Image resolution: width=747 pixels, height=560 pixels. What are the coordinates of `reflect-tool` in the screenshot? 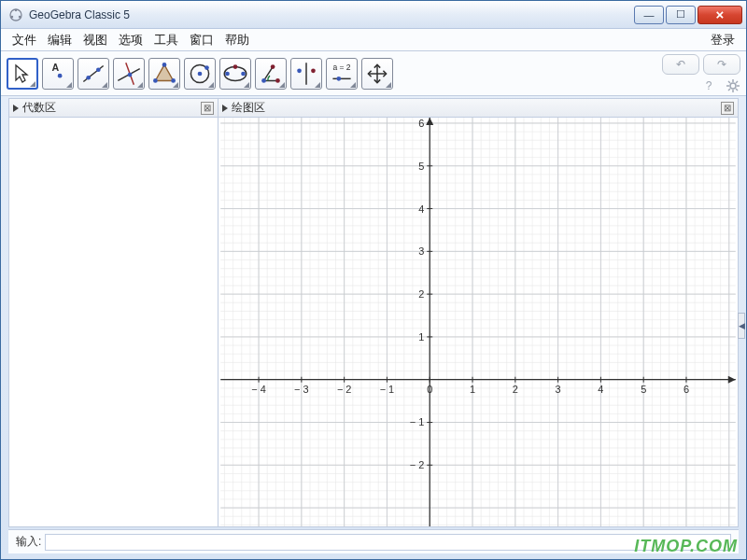 It's located at (306, 74).